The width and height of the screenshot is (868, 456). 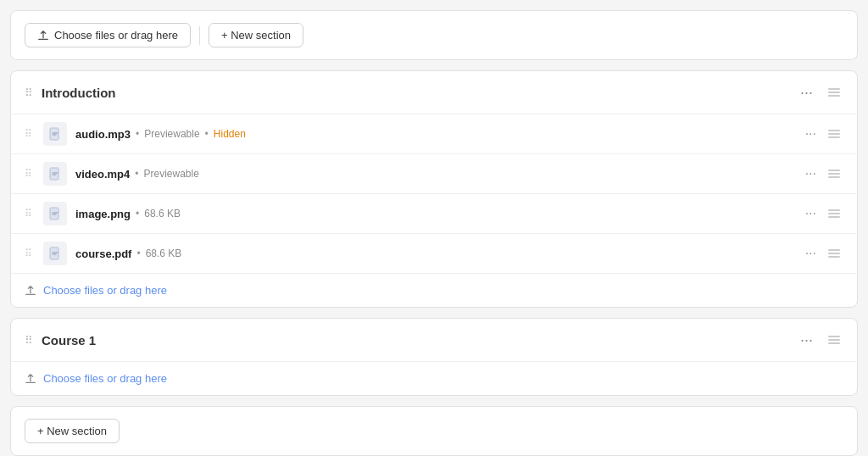 I want to click on file-row-image: ⠿ image.png • 68.6 KB ···, so click(x=434, y=214).